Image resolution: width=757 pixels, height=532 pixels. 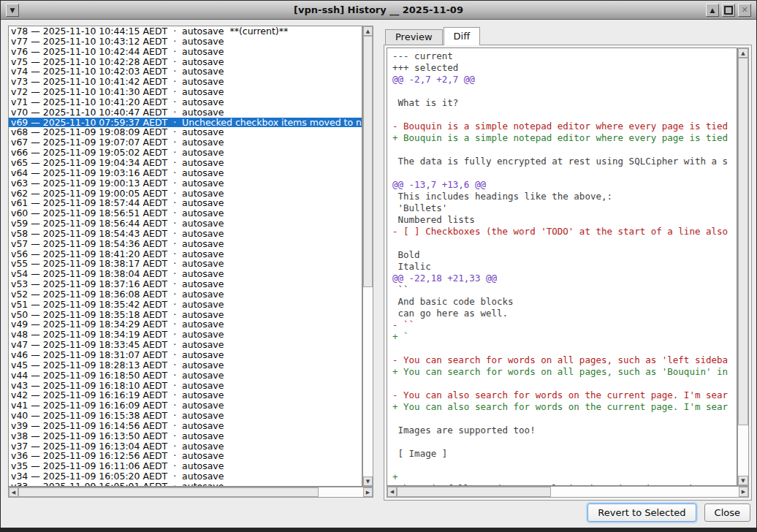 What do you see at coordinates (168, 493) in the screenshot?
I see `list-hscroll-thumb` at bounding box center [168, 493].